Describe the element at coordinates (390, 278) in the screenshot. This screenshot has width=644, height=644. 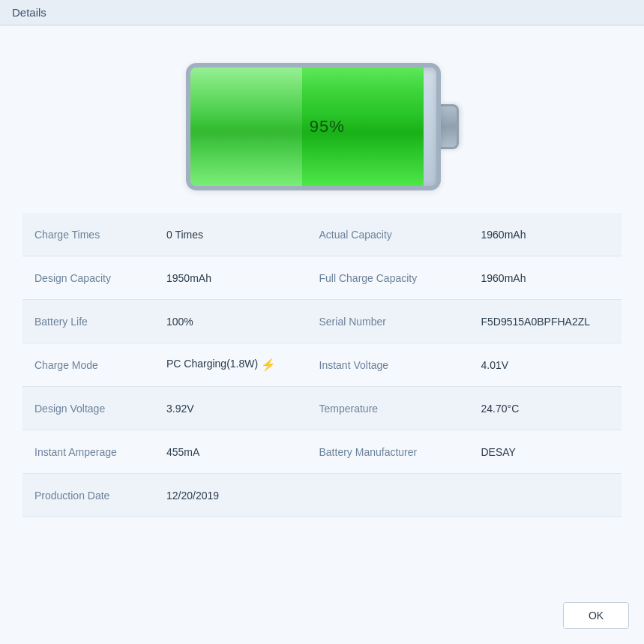
I see `info-label: Full Charge Capacity` at that location.